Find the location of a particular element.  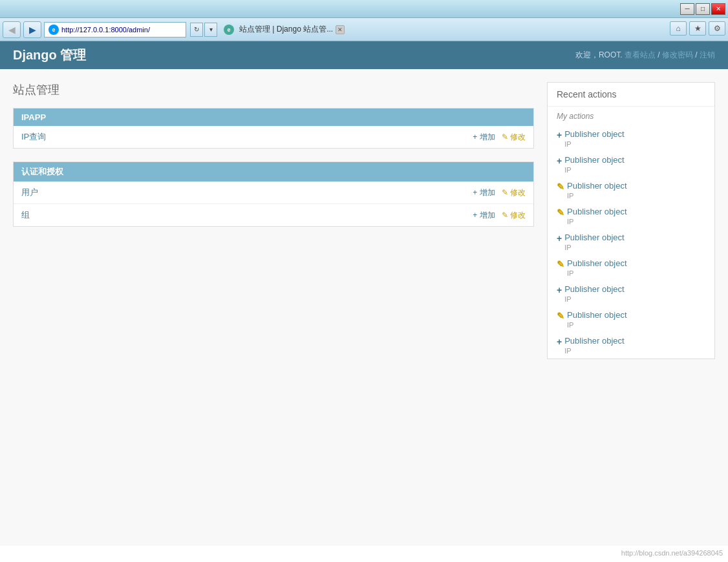

page-title: 站点管理 is located at coordinates (273, 90).